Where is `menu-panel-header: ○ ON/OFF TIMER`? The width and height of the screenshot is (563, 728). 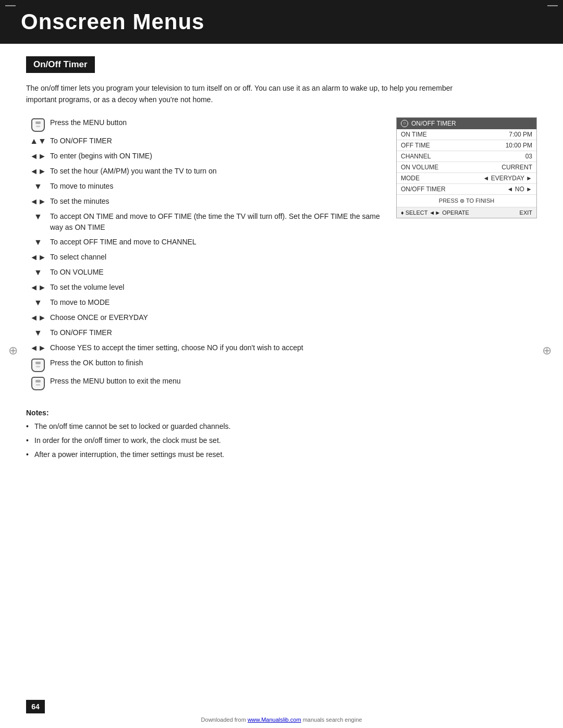
menu-panel-header: ○ ON/OFF TIMER is located at coordinates (467, 124).